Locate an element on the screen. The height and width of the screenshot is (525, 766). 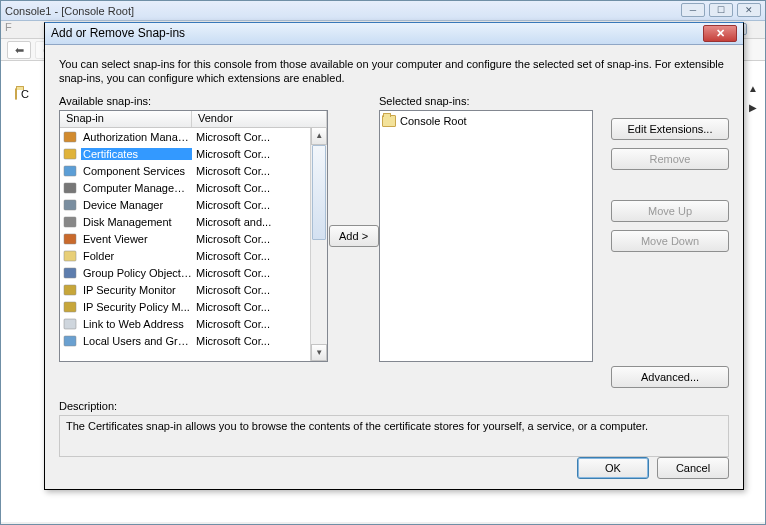
table-row: Component ServicesMicrosoft Cor... is located at coordinates (185, 170).